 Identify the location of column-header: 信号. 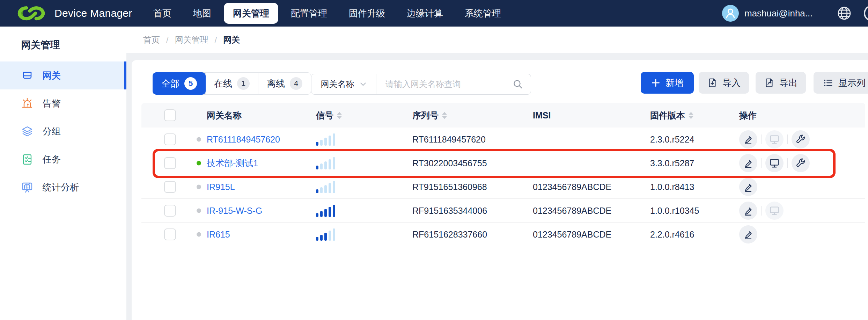
(329, 115).